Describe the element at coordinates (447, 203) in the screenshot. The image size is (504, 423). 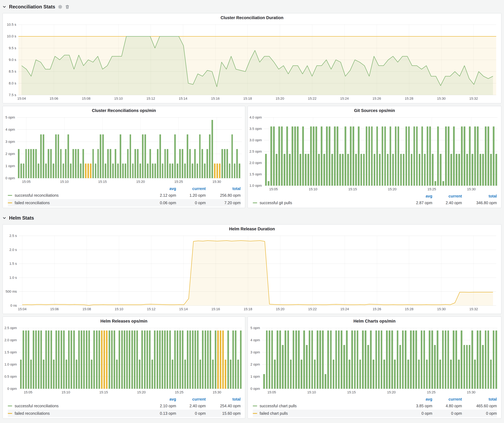
I see `legend-value: 2.40 opm` at that location.